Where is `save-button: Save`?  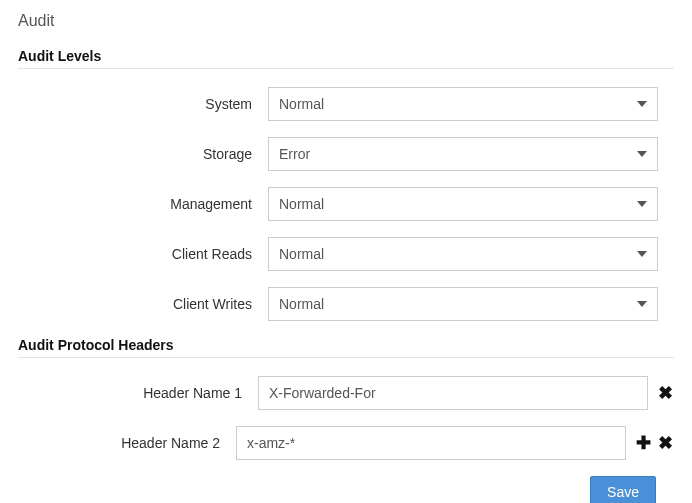 save-button: Save is located at coordinates (623, 490).